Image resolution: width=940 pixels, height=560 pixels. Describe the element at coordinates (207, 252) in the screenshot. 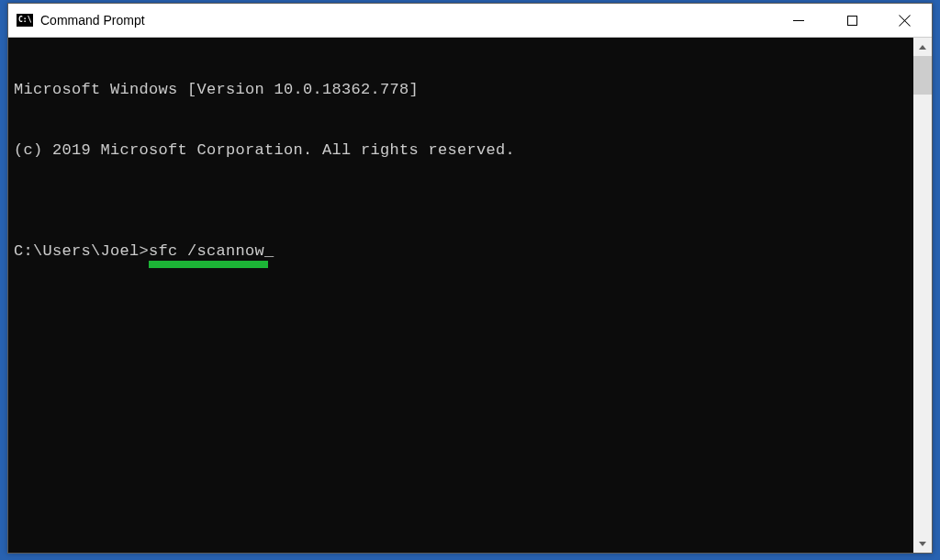

I see `command-value: sfc /scannow` at that location.